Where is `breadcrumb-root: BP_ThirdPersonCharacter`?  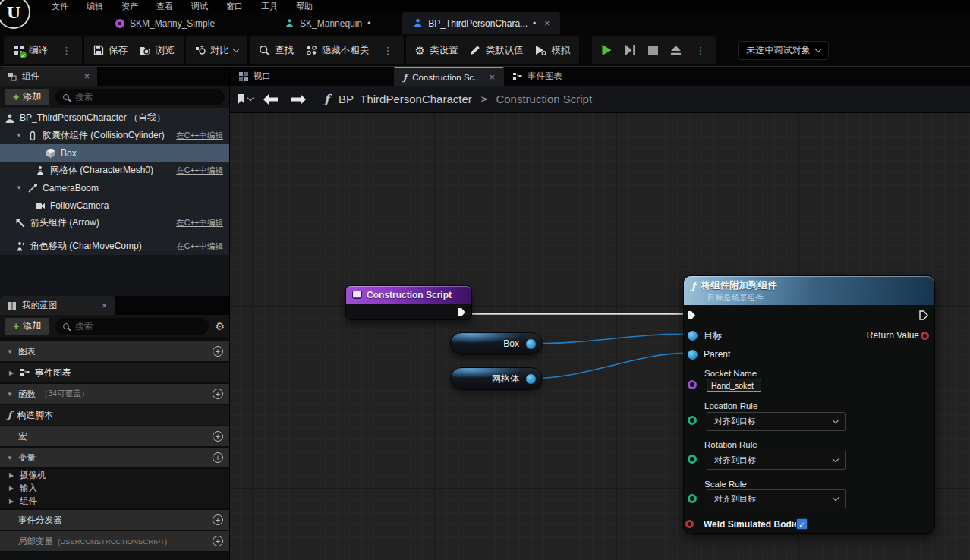
breadcrumb-root: BP_ThirdPersonCharacter is located at coordinates (405, 99).